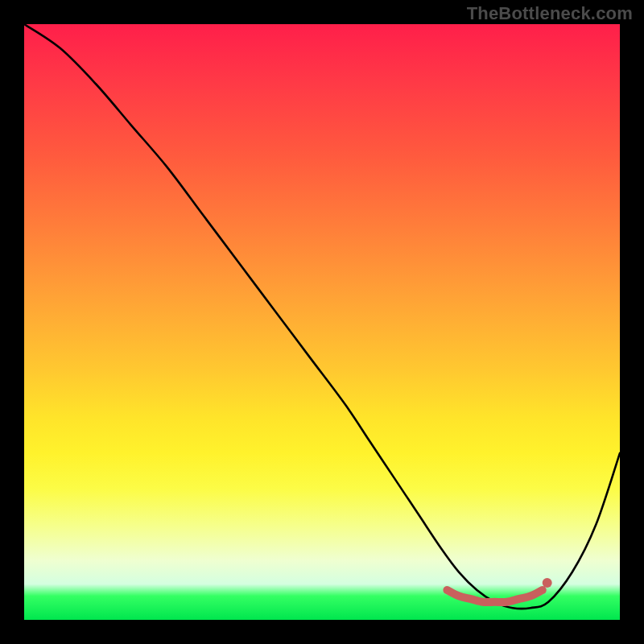 Image resolution: width=644 pixels, height=644 pixels. What do you see at coordinates (547, 583) in the screenshot?
I see `optimal-point-dot` at bounding box center [547, 583].